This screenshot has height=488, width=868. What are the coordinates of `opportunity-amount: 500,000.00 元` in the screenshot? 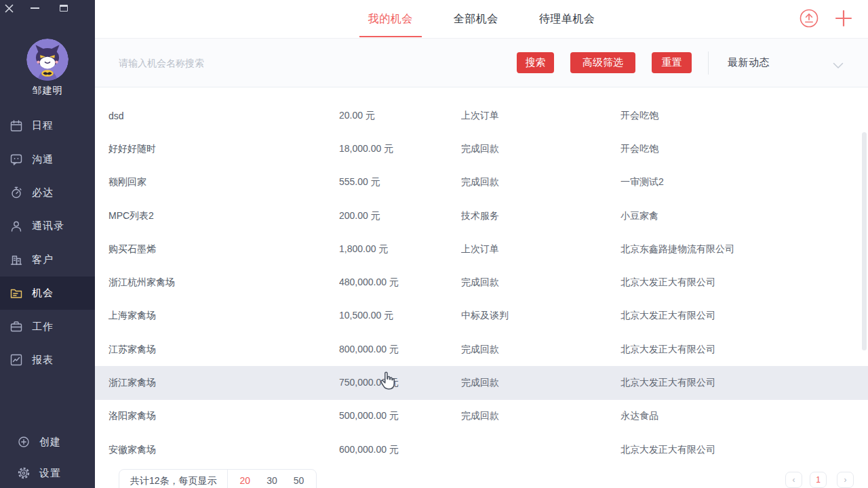 It's located at (400, 416).